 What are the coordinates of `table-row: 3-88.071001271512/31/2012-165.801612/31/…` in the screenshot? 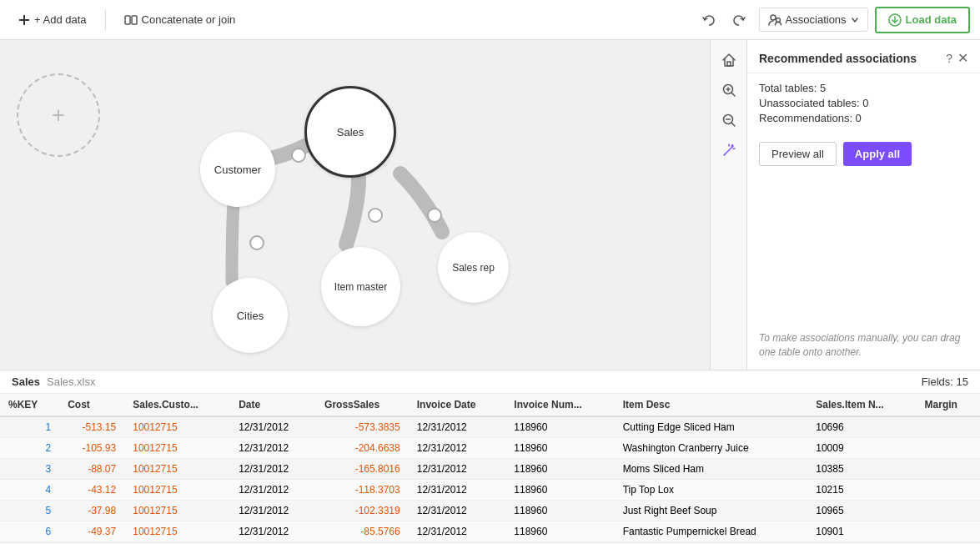 It's located at (490, 469).